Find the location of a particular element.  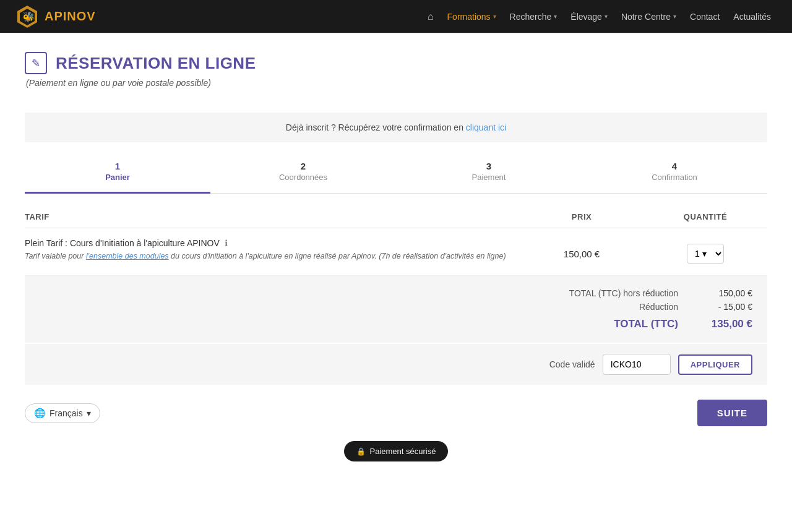

info-banner: Déjà inscrit ? Récupérez votre confirmat… is located at coordinates (396, 127).